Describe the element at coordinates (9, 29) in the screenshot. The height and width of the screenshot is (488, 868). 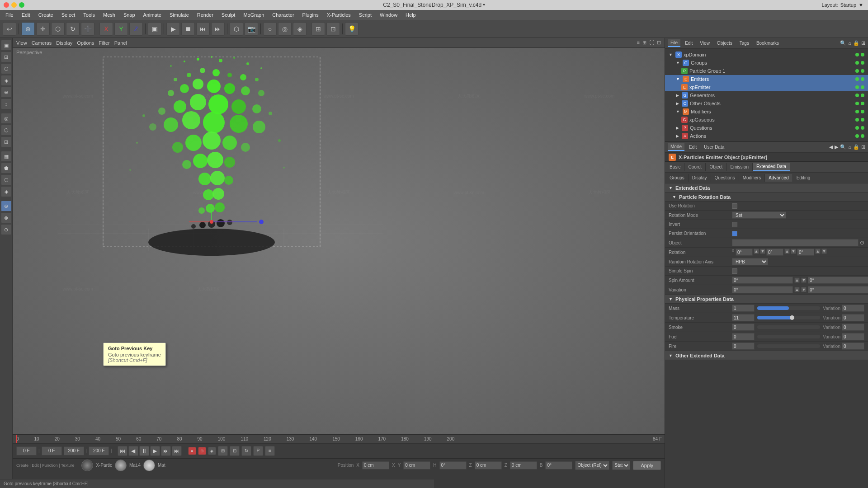
I see `toolbar-undo: ↩` at that location.